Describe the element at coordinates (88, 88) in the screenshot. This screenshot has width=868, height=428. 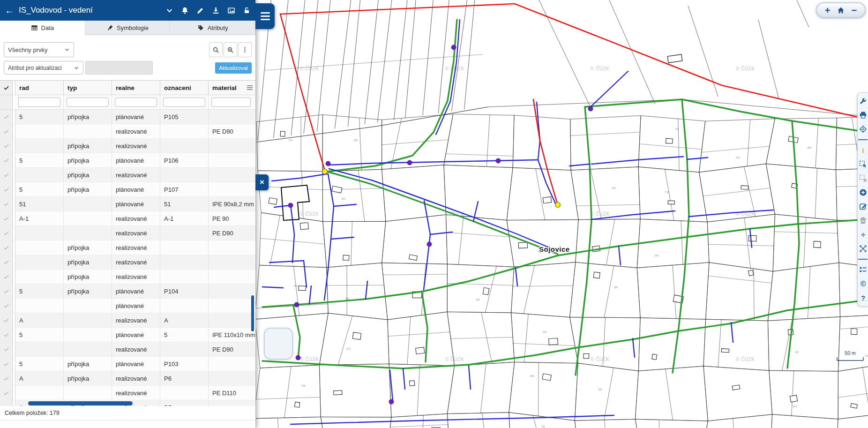
I see `column-header-typ: typ` at that location.